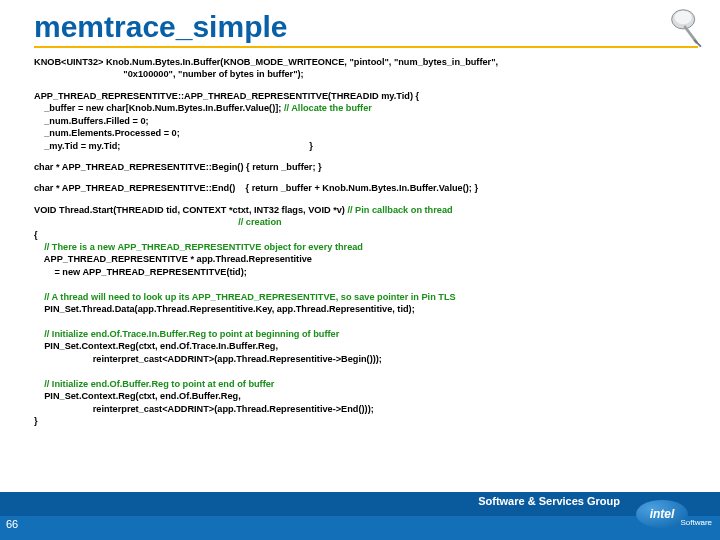 The image size is (720, 540). What do you see at coordinates (696, 522) in the screenshot?
I see `intel-software-label: Software` at bounding box center [696, 522].